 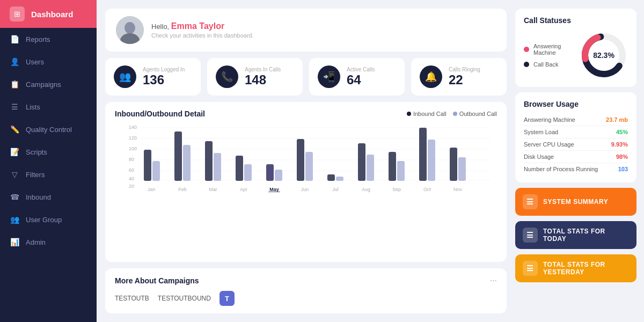 I want to click on users-icon: 👤, so click(x=14, y=62).